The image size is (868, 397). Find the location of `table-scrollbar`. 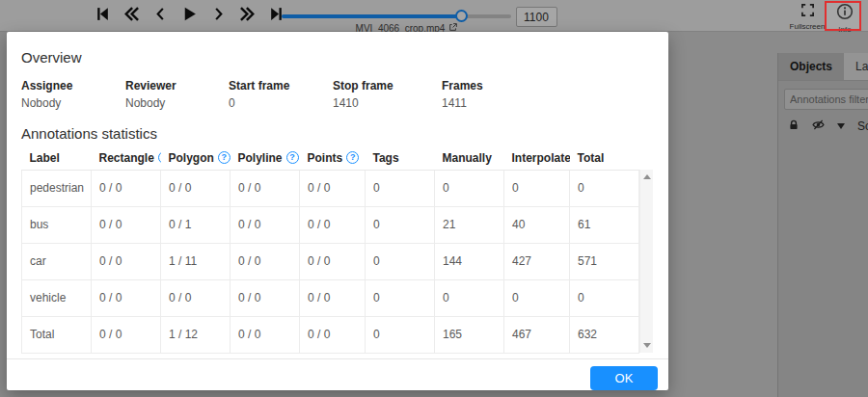

table-scrollbar is located at coordinates (646, 261).